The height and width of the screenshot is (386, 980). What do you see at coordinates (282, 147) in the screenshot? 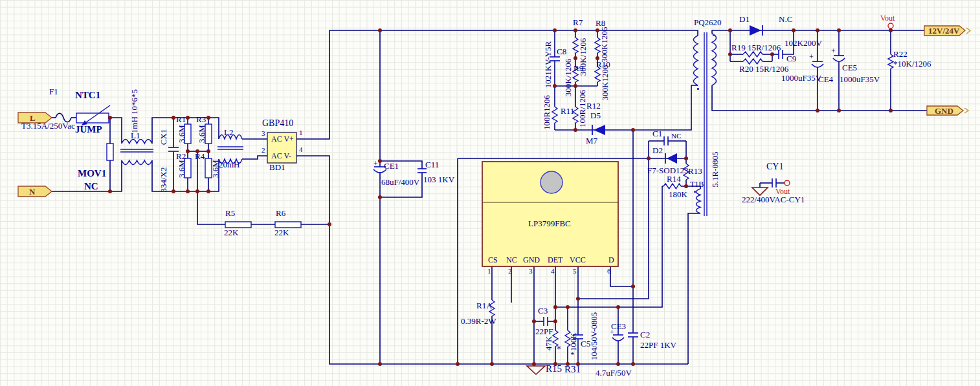
I see `bridge-bd1-body` at bounding box center [282, 147].